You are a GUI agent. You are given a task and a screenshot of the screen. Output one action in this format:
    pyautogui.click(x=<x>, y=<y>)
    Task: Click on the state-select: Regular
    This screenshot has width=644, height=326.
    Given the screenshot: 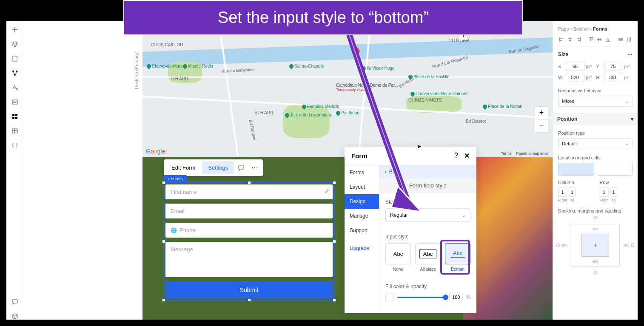 What is the action you would take?
    pyautogui.click(x=428, y=215)
    